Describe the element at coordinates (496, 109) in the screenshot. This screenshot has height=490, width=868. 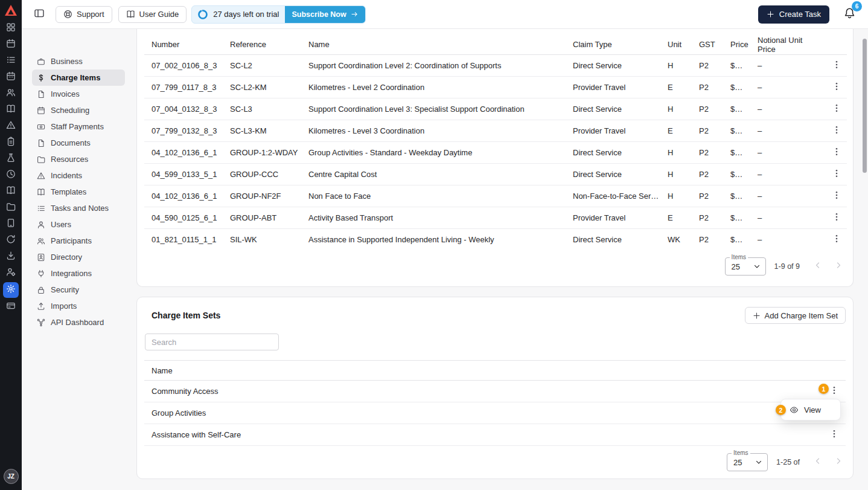
I see `table-row: 07_004_0132_8_3SC-L3Support Coordination…` at that location.